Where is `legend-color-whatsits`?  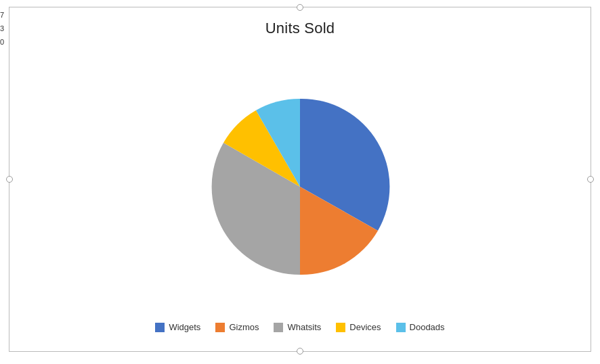
legend-color-whatsits is located at coordinates (278, 327).